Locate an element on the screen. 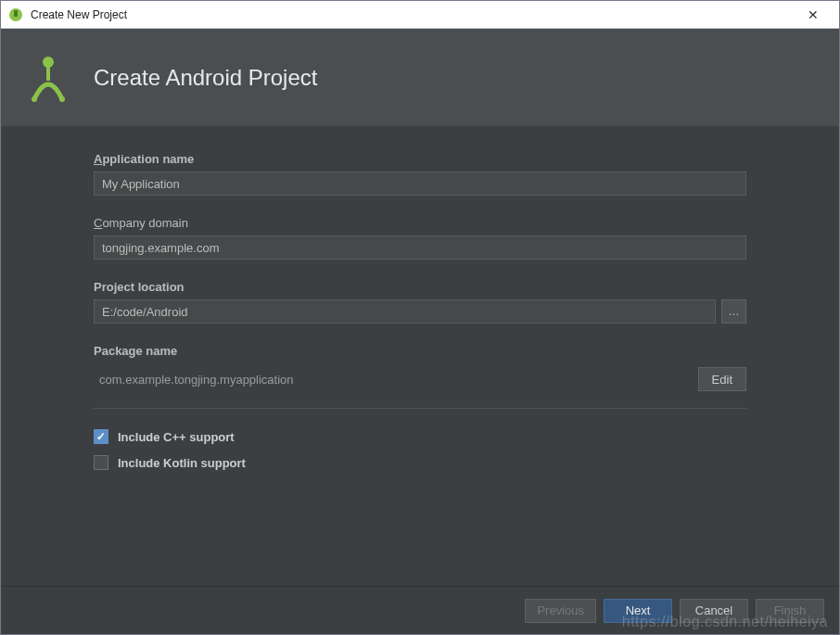  checkbox-row-cpp: Include C++ support is located at coordinates (420, 437).